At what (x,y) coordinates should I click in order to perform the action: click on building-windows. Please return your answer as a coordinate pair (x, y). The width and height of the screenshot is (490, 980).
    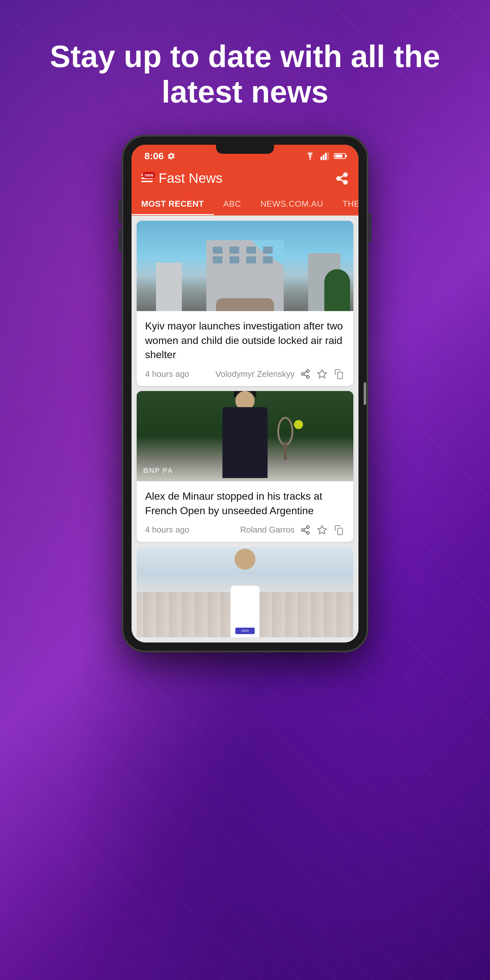
    Looking at the image, I should click on (245, 255).